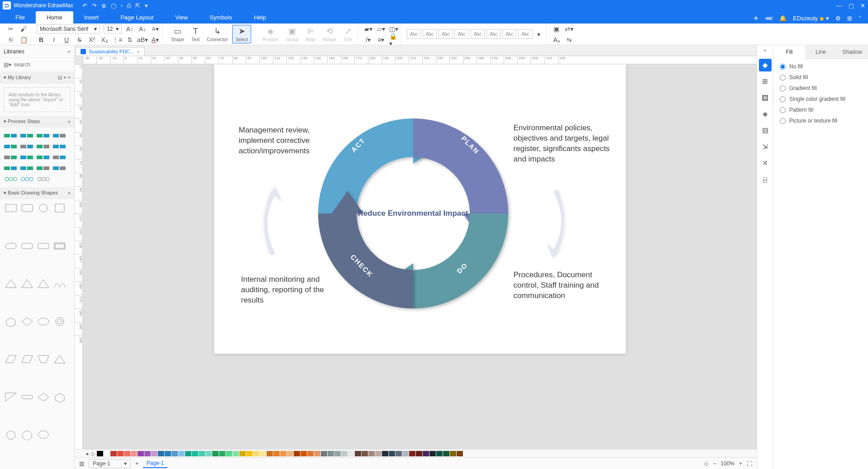  I want to click on line-color-icon: ▱▾, so click(381, 29).